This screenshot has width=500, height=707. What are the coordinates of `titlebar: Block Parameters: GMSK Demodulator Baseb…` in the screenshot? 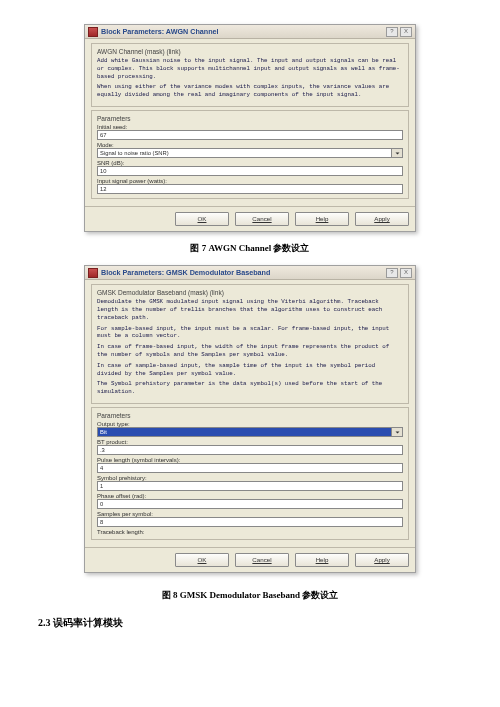 It's located at (250, 273).